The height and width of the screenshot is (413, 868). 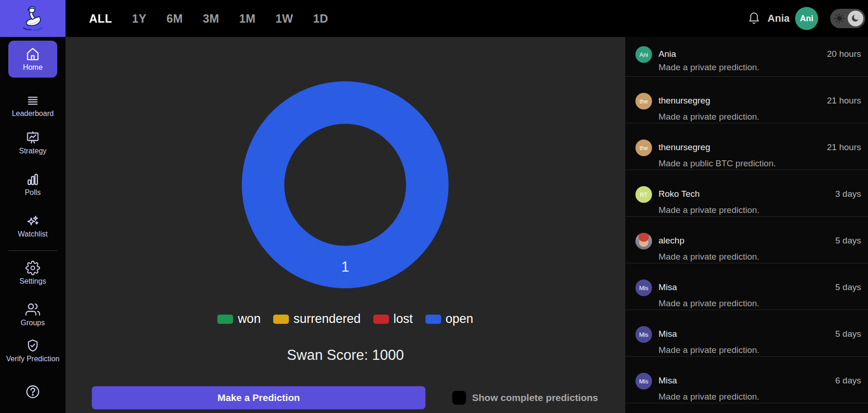 What do you see at coordinates (33, 59) in the screenshot?
I see `sidebar-item-home: Home` at bounding box center [33, 59].